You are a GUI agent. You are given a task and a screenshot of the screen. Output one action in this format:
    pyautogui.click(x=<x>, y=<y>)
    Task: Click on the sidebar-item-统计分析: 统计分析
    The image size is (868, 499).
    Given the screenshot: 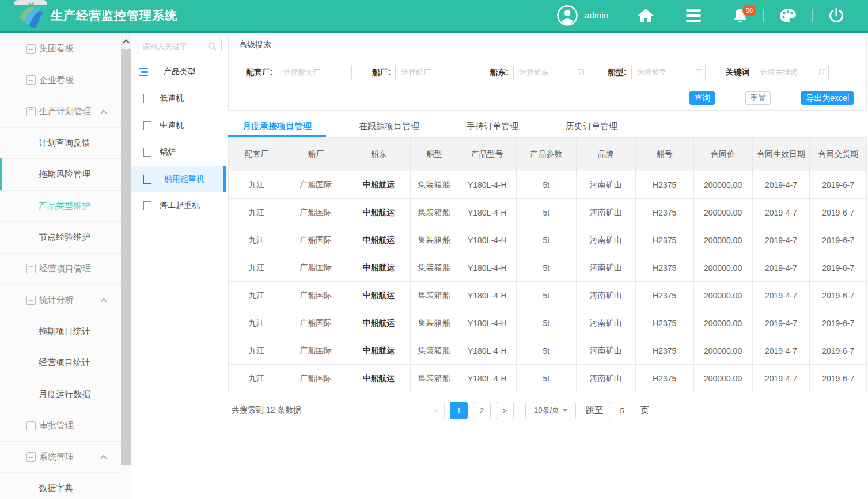 What is the action you would take?
    pyautogui.click(x=60, y=301)
    